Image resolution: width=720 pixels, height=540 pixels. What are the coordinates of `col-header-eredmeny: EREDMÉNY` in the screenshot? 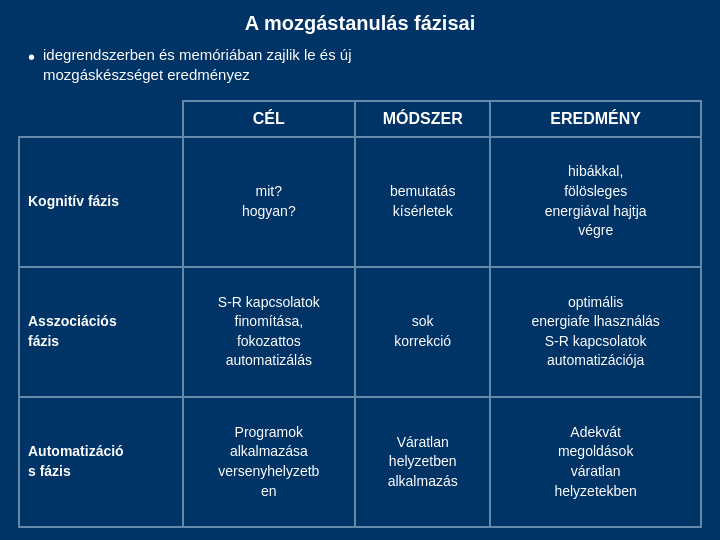 It's located at (596, 119).